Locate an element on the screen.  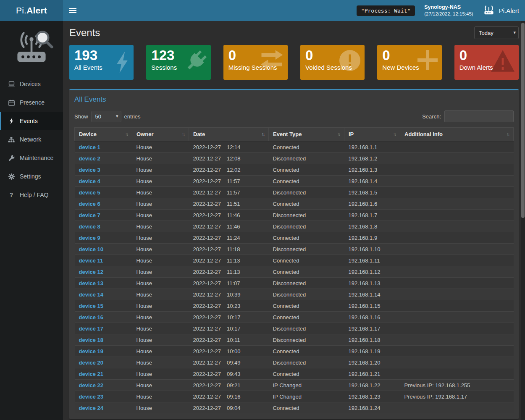
search-input is located at coordinates (479, 116).